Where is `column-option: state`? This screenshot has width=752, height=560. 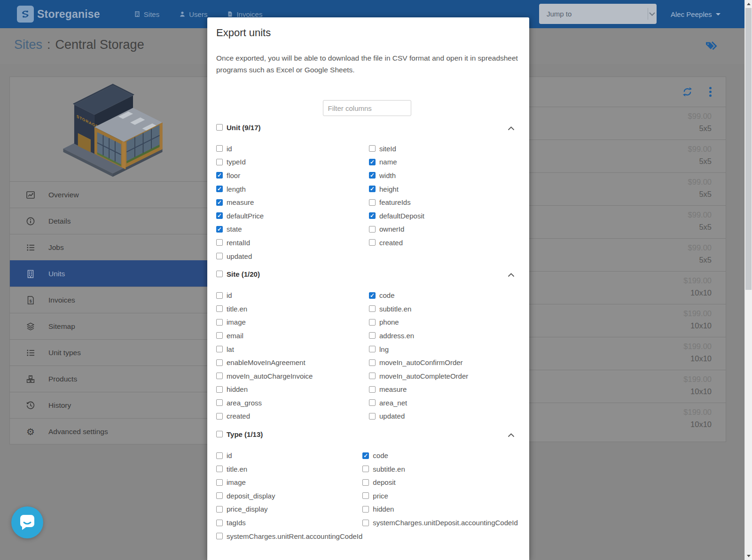 column-option: state is located at coordinates (292, 229).